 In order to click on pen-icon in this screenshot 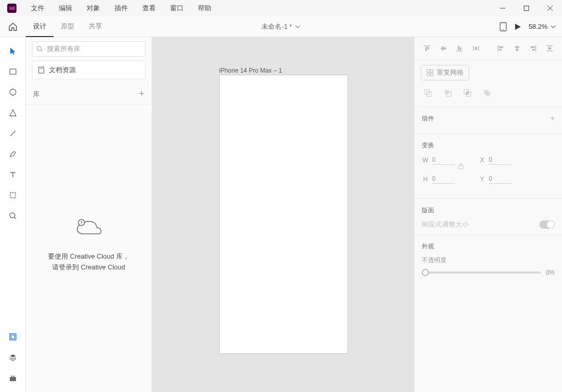, I will do `click(13, 154)`.